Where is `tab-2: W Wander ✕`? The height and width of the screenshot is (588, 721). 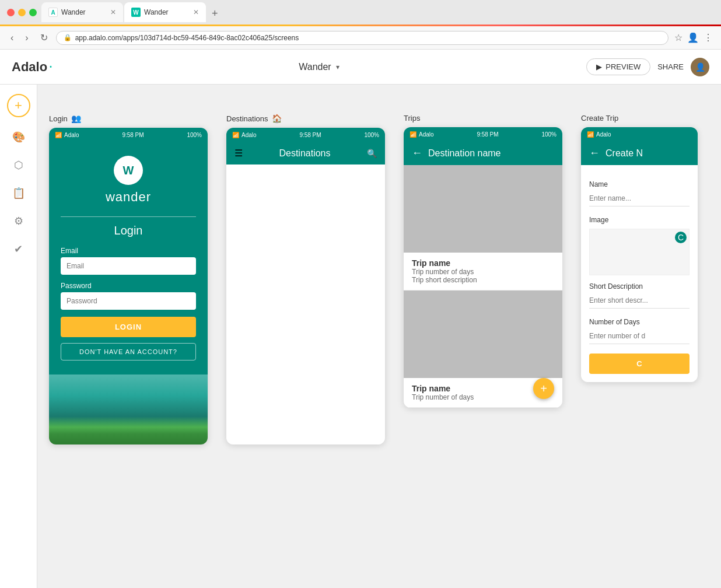 tab-2: W Wander ✕ is located at coordinates (165, 12).